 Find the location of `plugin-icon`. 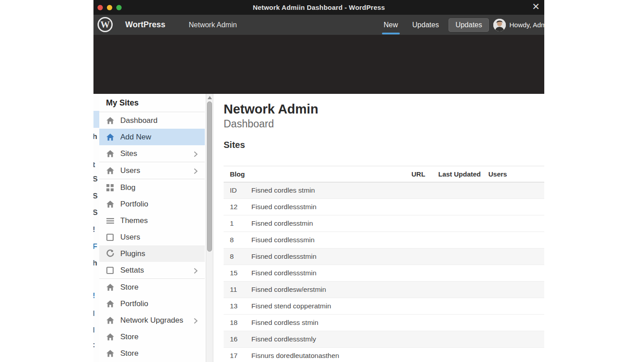

plugin-icon is located at coordinates (110, 254).